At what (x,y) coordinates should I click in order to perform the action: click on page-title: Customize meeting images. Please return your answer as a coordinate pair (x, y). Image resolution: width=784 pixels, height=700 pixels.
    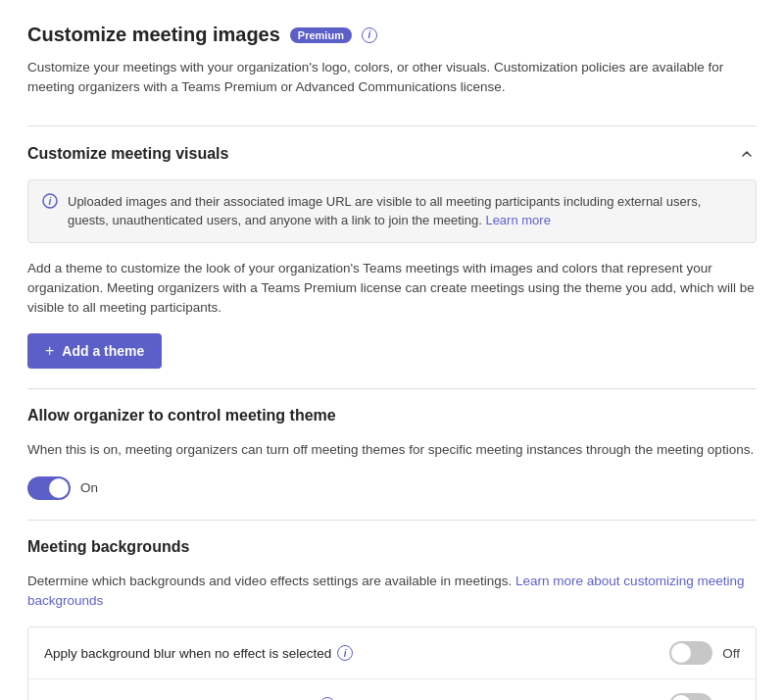
    Looking at the image, I should click on (154, 35).